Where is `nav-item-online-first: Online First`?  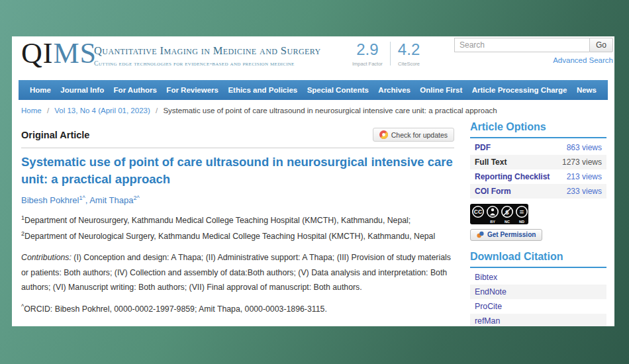
nav-item-online-first: Online First is located at coordinates (441, 90).